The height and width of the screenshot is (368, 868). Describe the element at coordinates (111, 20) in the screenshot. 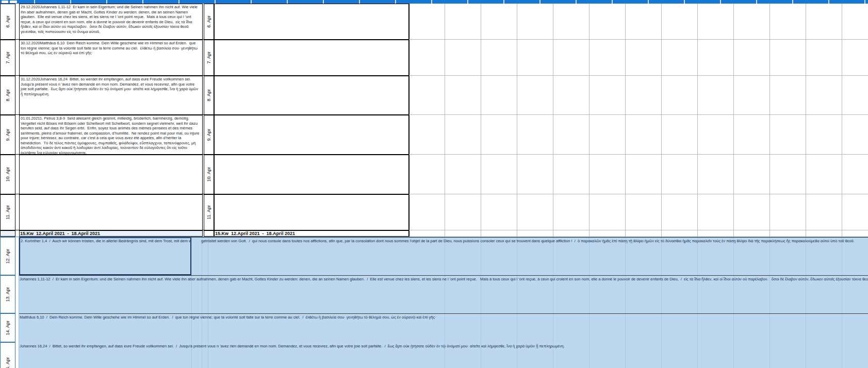

I see `verse-text: 29.12.2020Johannes 1,11-12 Er kam in sei…` at that location.